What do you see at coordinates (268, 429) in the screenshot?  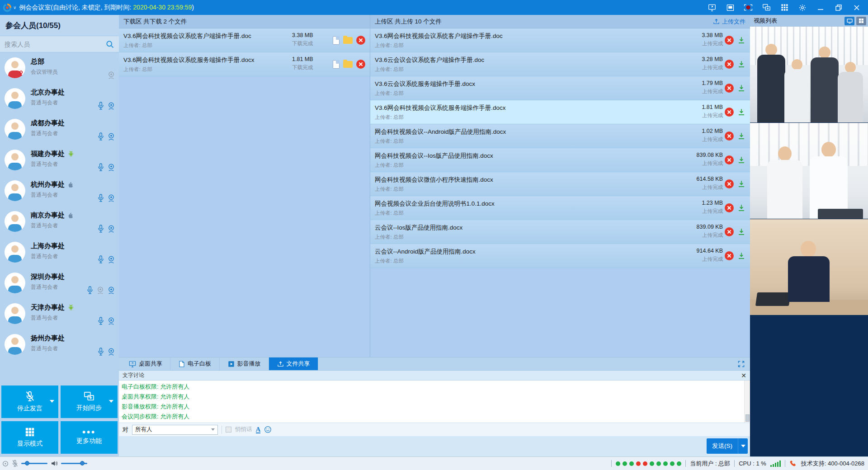 I see `emoji-icon` at bounding box center [268, 429].